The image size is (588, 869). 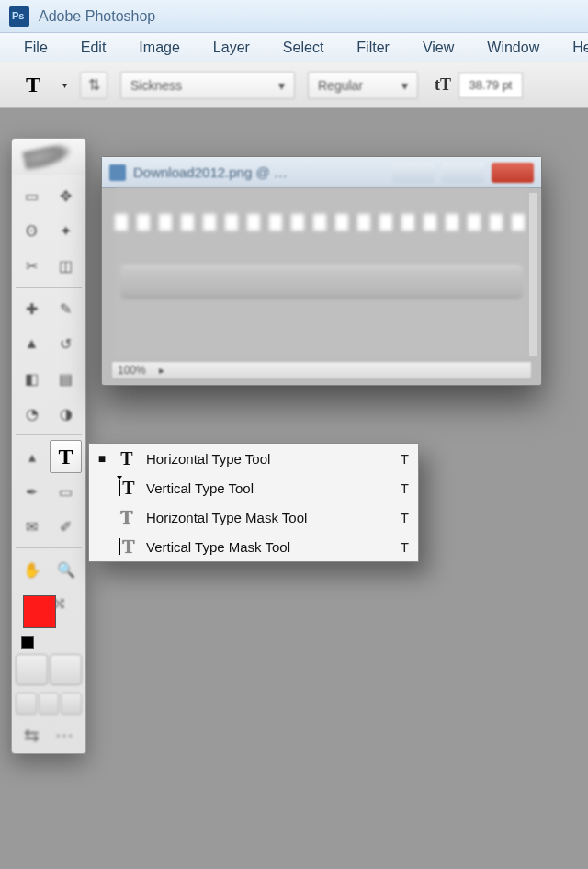 I want to click on zoom-level: 100%, so click(x=132, y=370).